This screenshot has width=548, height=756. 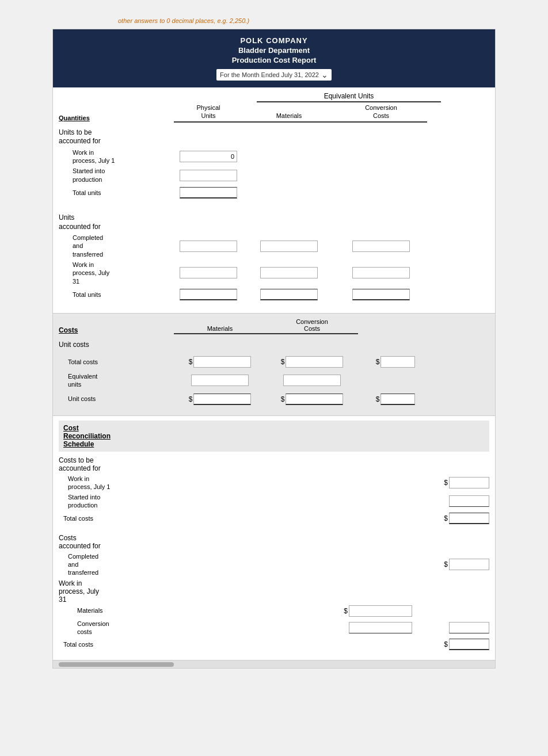 I want to click on total-units-row1: Total units, so click(x=274, y=193).